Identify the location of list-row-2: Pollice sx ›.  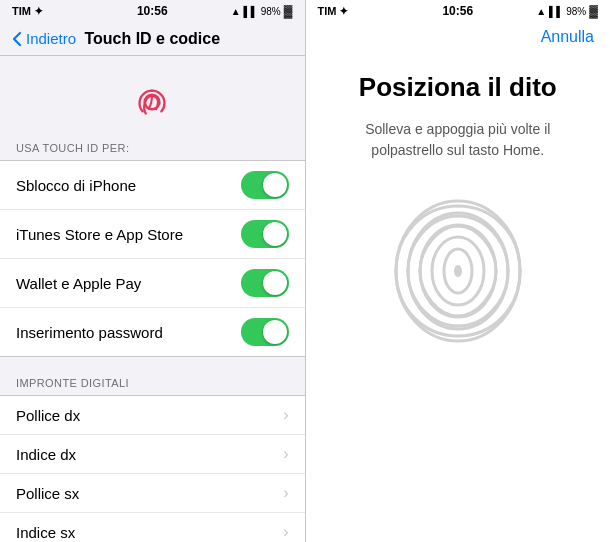
(152, 494).